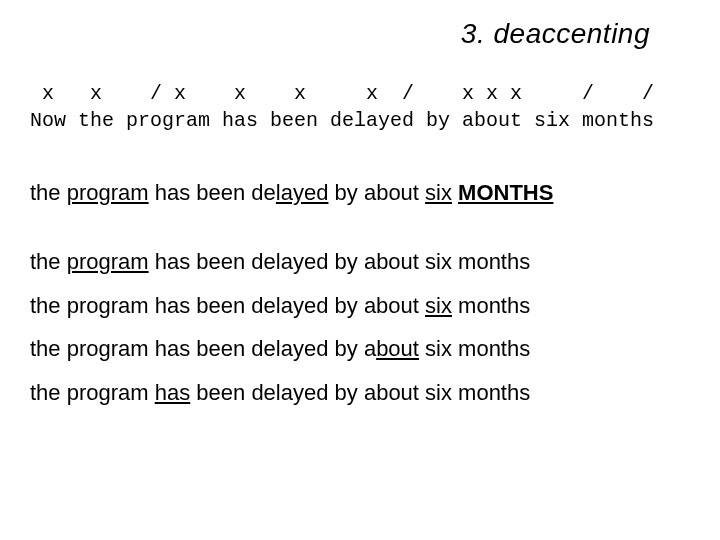  I want to click on prosody-marks: x x / x x x x / x x x / /, so click(342, 94).